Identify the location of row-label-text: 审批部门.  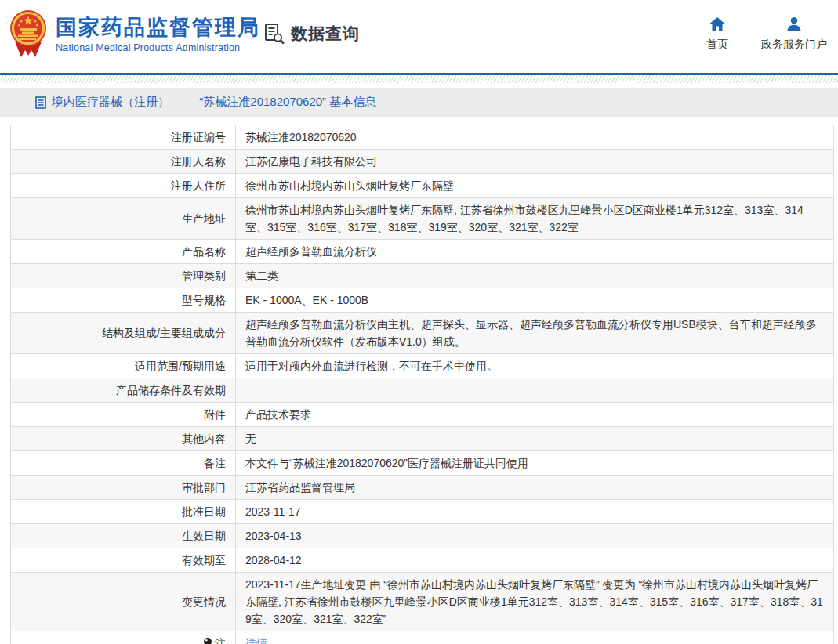
(204, 487).